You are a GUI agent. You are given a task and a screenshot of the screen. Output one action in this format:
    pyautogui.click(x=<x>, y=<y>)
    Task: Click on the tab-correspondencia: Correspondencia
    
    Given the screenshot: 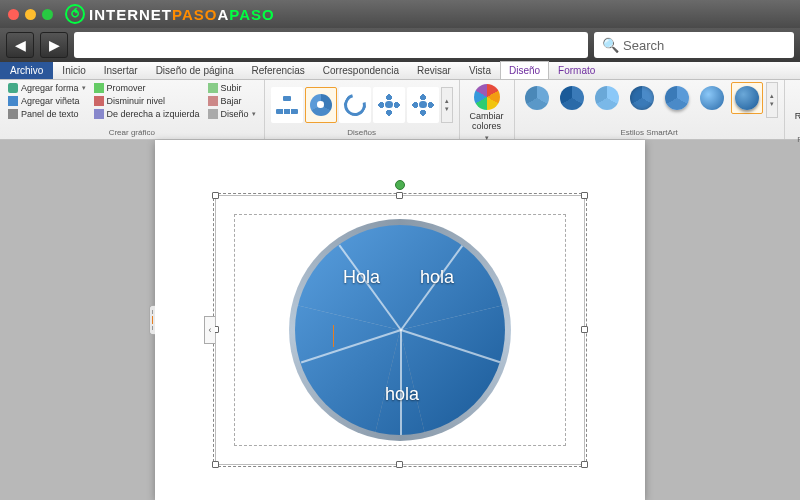 What is the action you would take?
    pyautogui.click(x=361, y=70)
    